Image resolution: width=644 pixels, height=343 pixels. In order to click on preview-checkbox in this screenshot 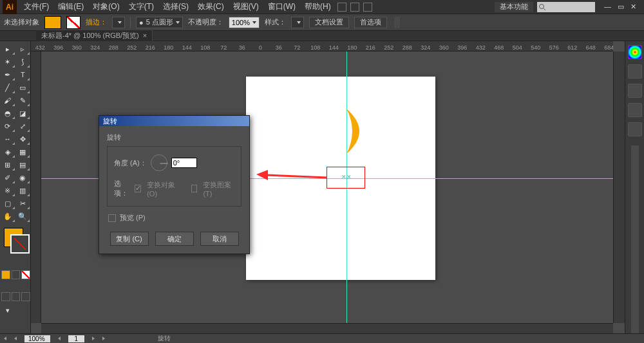, I will do `click(112, 218)`.